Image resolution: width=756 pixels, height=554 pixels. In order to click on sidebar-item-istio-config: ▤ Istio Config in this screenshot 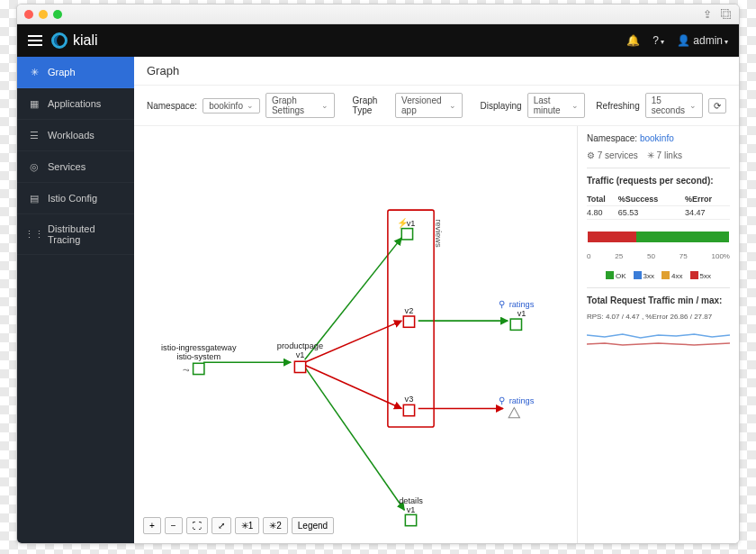, I will do `click(76, 198)`.